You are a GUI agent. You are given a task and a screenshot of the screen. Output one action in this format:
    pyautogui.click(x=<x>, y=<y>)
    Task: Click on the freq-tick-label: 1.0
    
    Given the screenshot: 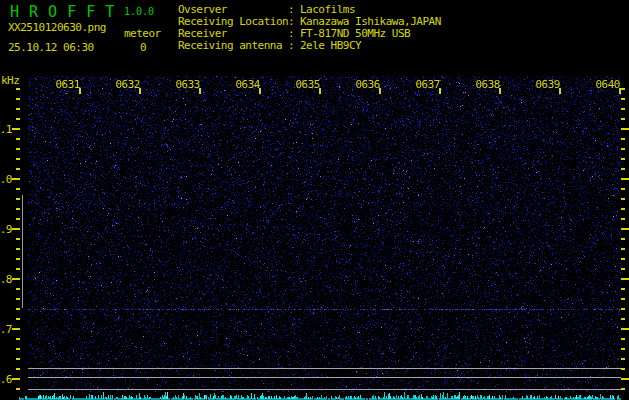 What is the action you would take?
    pyautogui.click(x=6, y=180)
    